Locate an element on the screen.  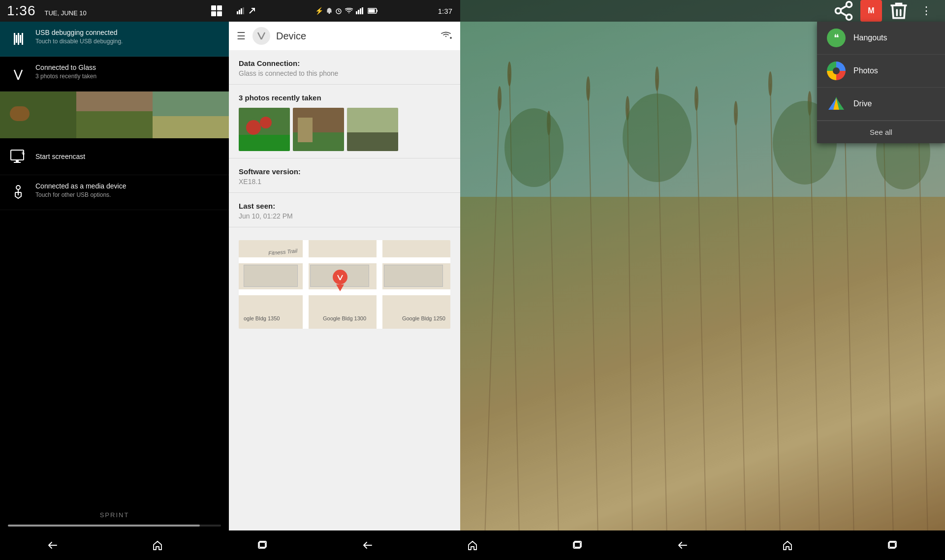
drive-option: Drive is located at coordinates (881, 104).